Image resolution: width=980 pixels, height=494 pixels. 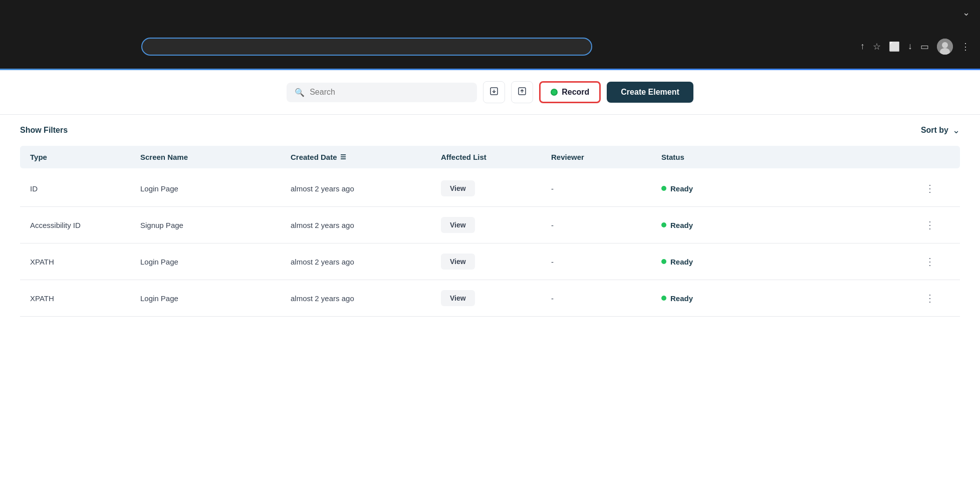 I want to click on puzzle-icon: ⬜, so click(x=894, y=47).